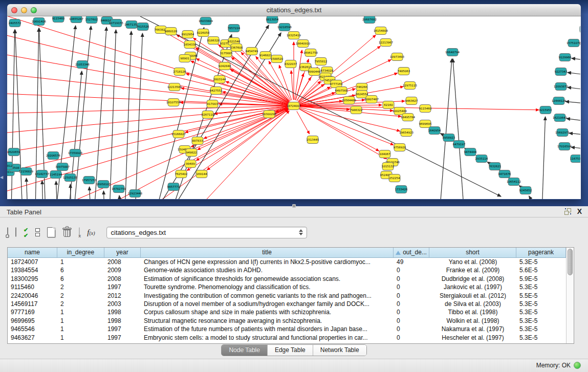  Describe the element at coordinates (473, 253) in the screenshot. I see `column-header-short: short` at that location.